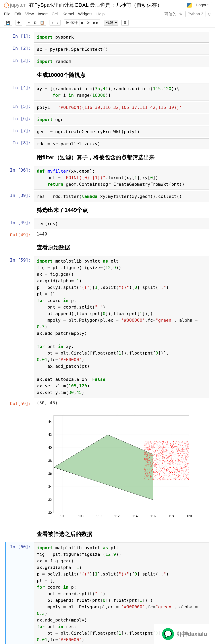 Image resolution: width=215 pixels, height=644 pixels. I want to click on cell-content: res = rdd.filter(lambda xy:myfilter(xy,g…, so click(122, 196).